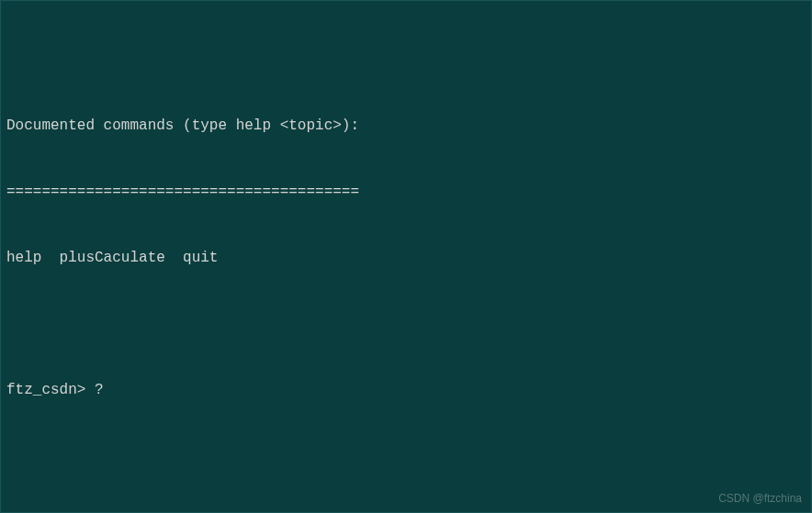 This screenshot has width=812, height=513. What do you see at coordinates (406, 126) in the screenshot?
I see `terminal-line: Documented commands (type help <topic>):` at bounding box center [406, 126].